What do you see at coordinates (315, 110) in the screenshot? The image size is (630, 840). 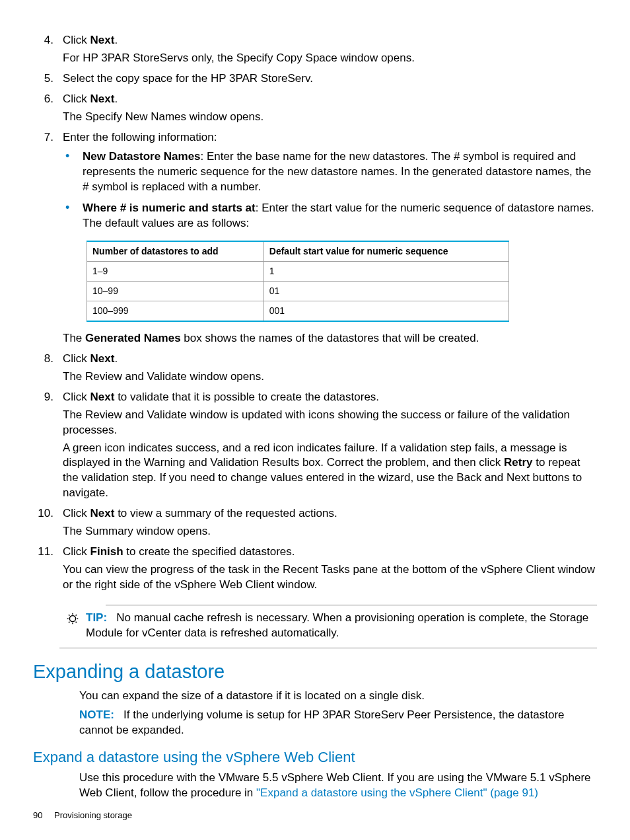 I see `step-6: 6. Click Next. The Specify New Names win…` at bounding box center [315, 110].